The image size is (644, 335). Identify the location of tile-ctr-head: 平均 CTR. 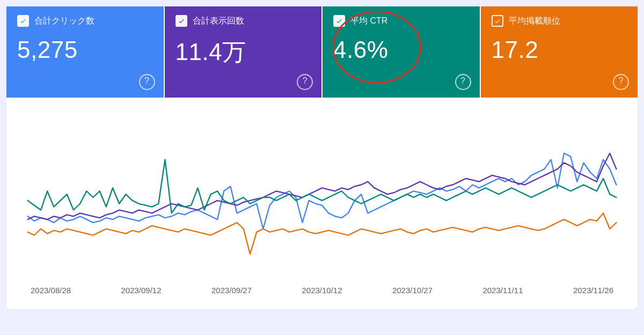
(401, 21).